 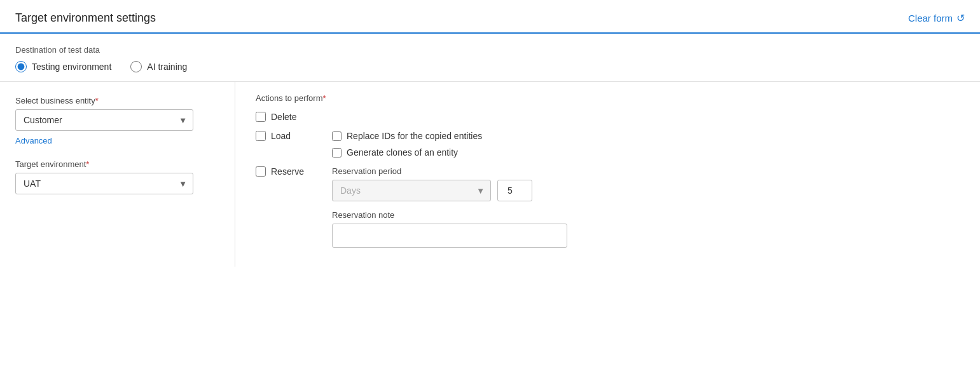 I want to click on target-env-select-wrapper: UAT DEV QA PROD ▼, so click(x=104, y=184).